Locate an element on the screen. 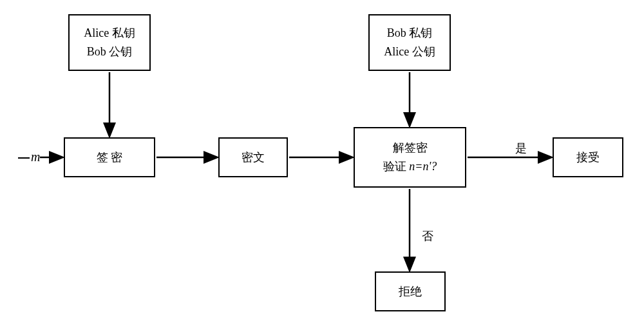 The width and height of the screenshot is (644, 334). alice-private-key: Alice 私钥 is located at coordinates (109, 34).